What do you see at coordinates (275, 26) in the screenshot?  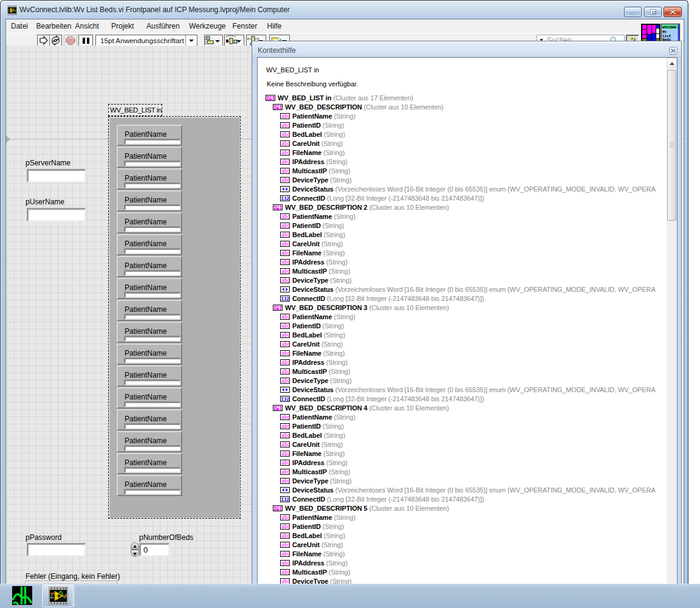 I see `menu-item-hilfe: Hilfe` at bounding box center [275, 26].